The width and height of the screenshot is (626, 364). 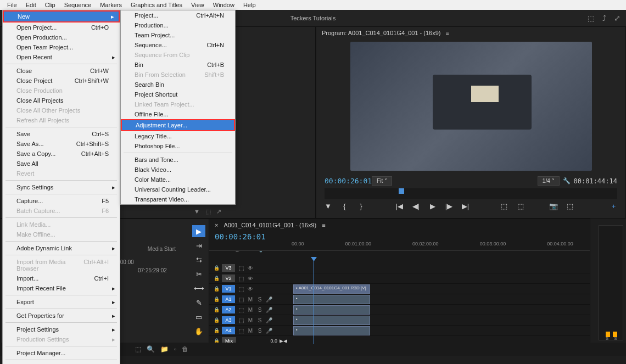 I want to click on timeline-playhead, so click(x=314, y=303).